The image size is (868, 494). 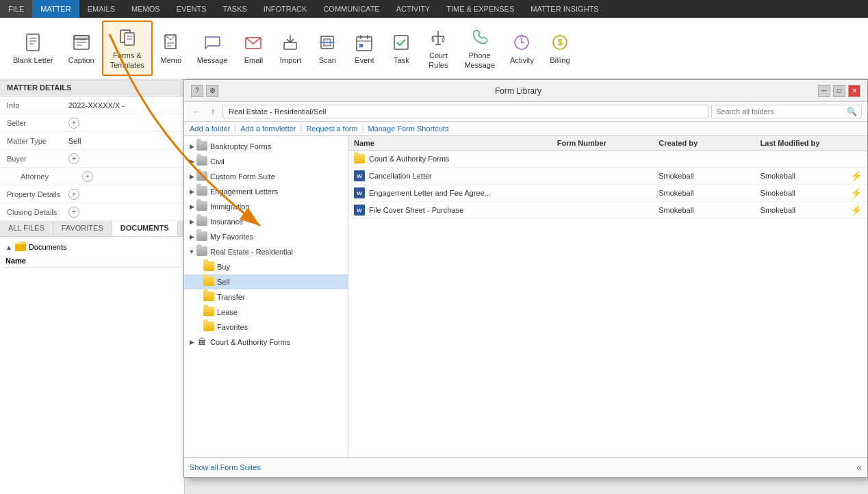 I want to click on tree-item-real-estate: ▼ Real Estate - Residential, so click(x=266, y=252).